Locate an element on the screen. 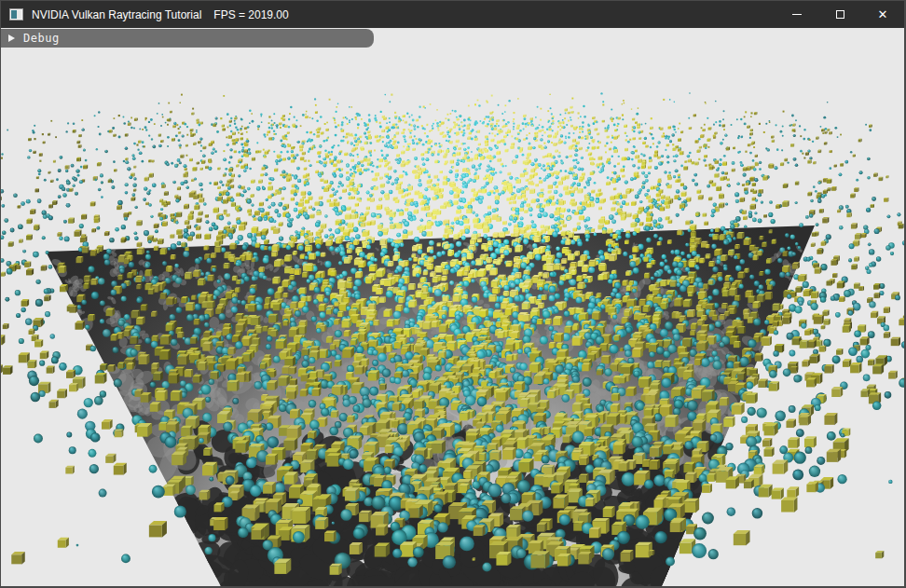 This screenshot has width=906, height=588. app-icon is located at coordinates (17, 15).